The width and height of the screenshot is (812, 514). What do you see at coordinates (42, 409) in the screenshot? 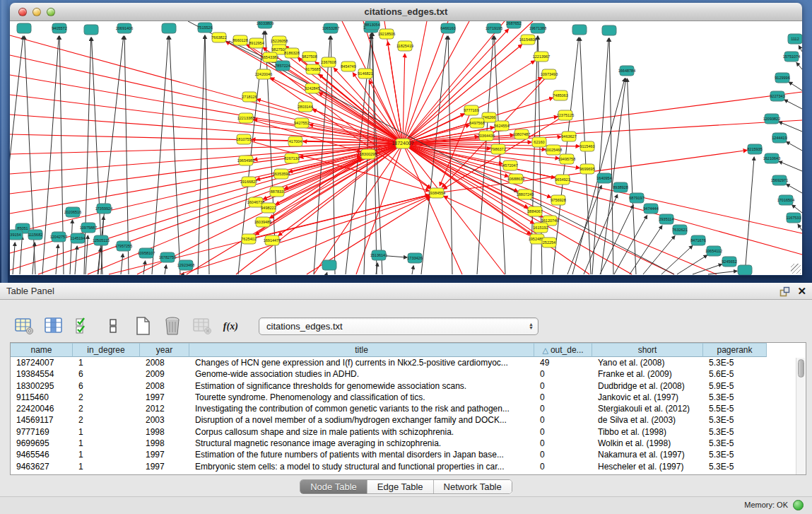
I see `table-cell: 22420046` at bounding box center [42, 409].